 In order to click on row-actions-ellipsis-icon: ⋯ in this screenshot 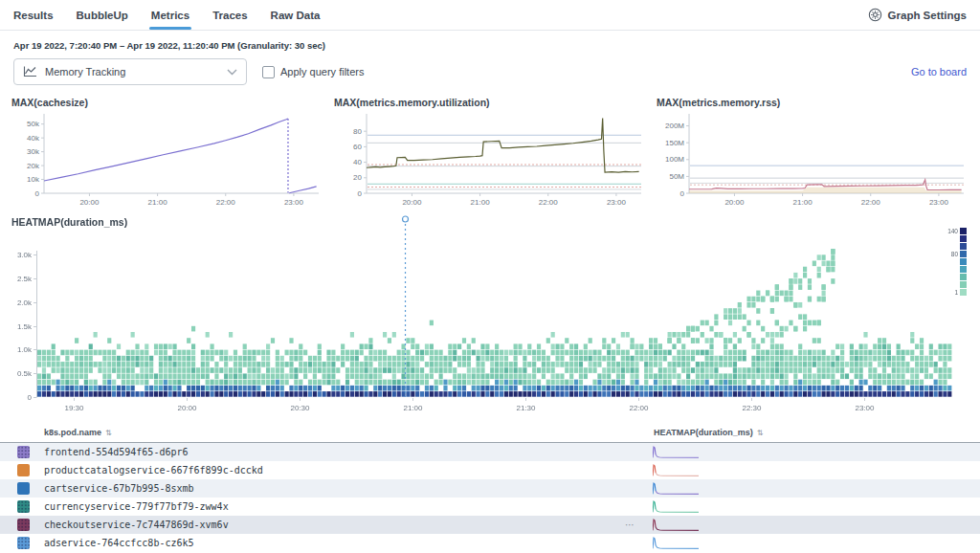, I will do `click(630, 524)`.